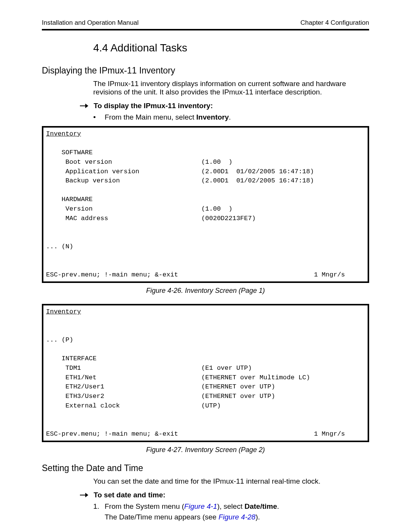 The height and width of the screenshot is (532, 411). I want to click on screen2-eth3-val: (ETHERNET over UTP), so click(238, 396).